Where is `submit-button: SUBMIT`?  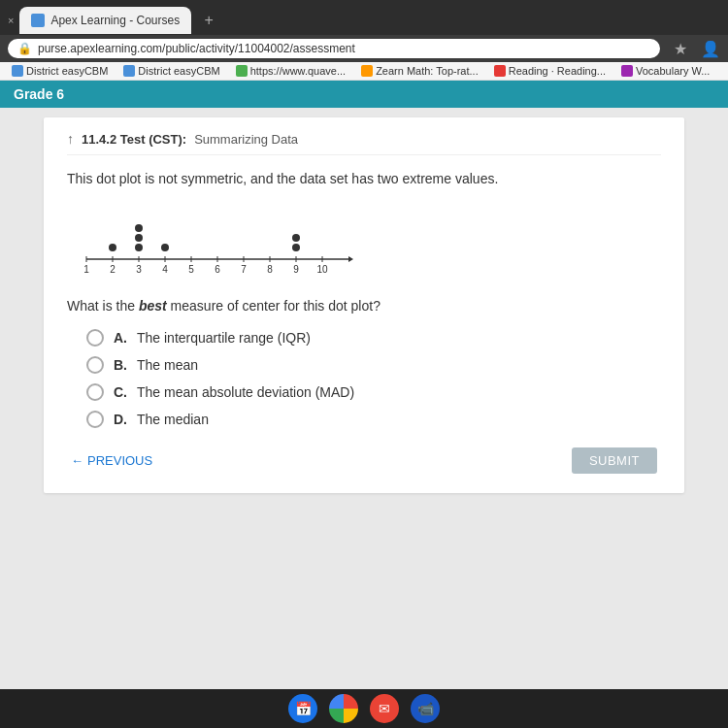
submit-button: SUBMIT is located at coordinates (614, 460).